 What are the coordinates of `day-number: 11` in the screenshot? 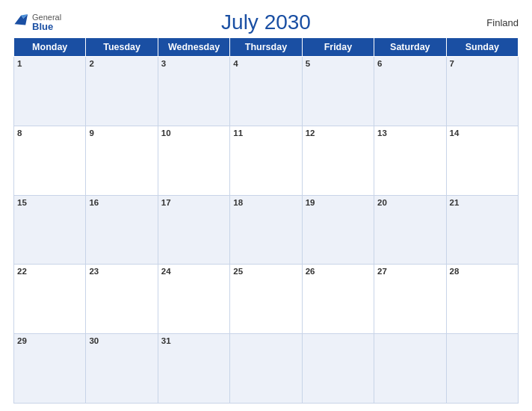 It's located at (238, 133).